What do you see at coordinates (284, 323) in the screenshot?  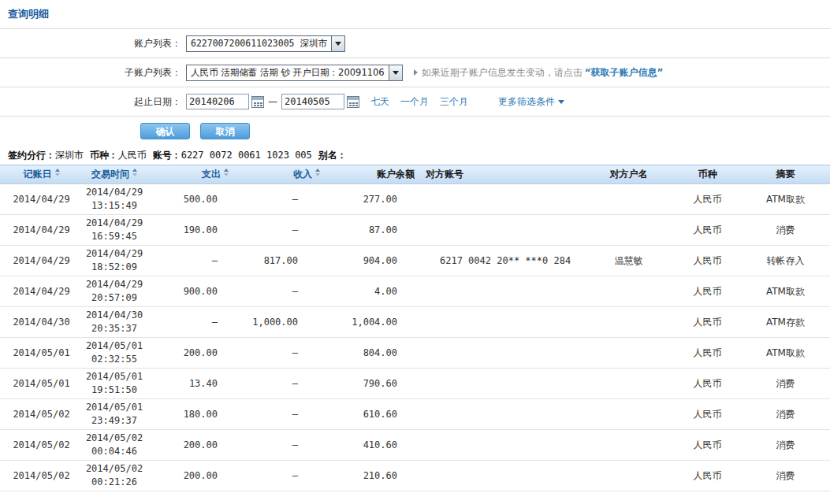 I see `cell-in: 1,000.00` at bounding box center [284, 323].